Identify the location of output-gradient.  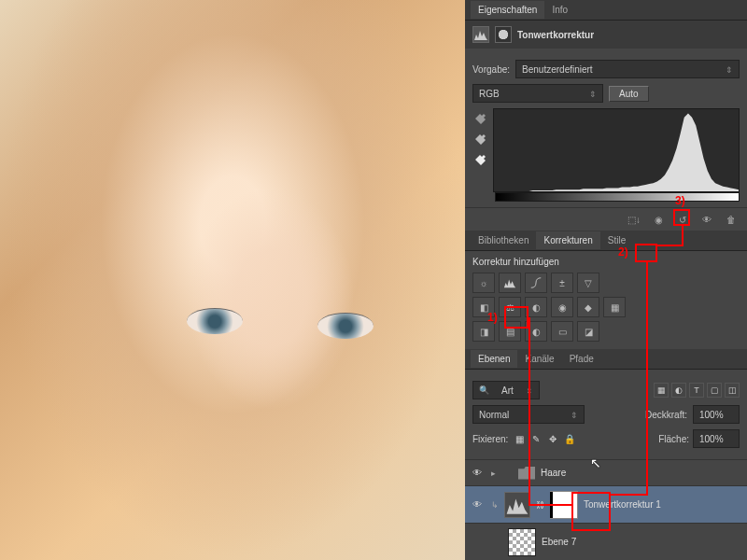
(617, 197).